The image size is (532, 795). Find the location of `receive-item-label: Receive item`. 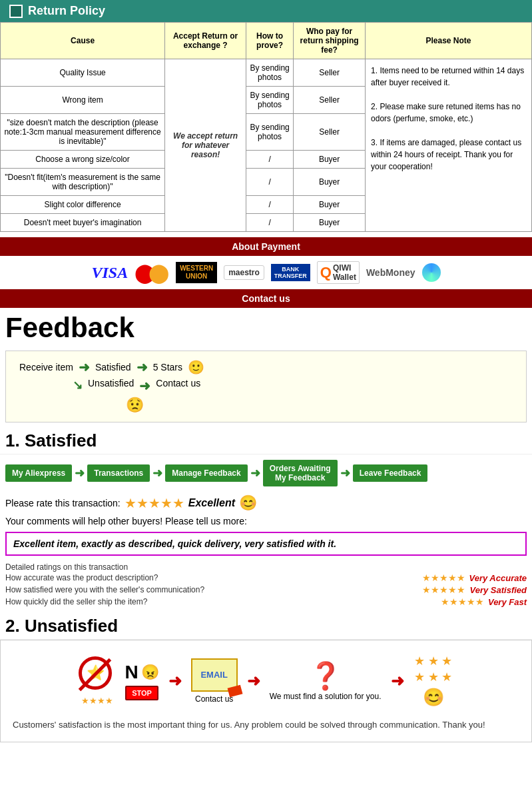

receive-item-label: Receive item is located at coordinates (47, 367).